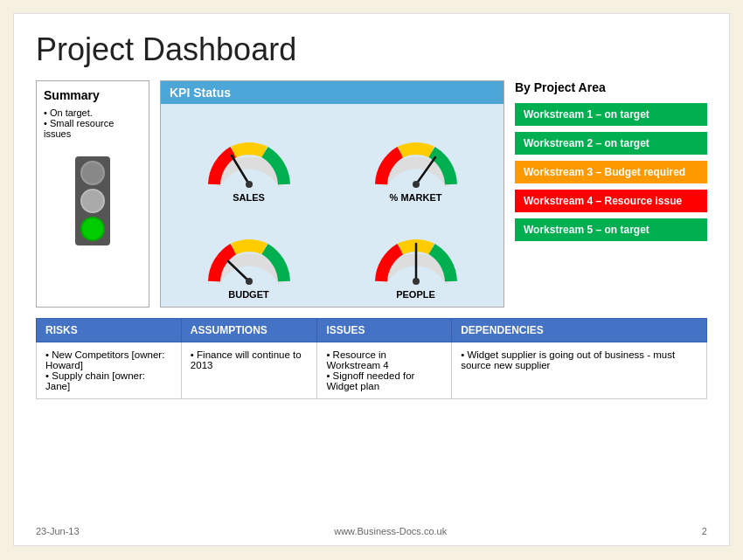  I want to click on gauge-sales-svg, so click(249, 162).